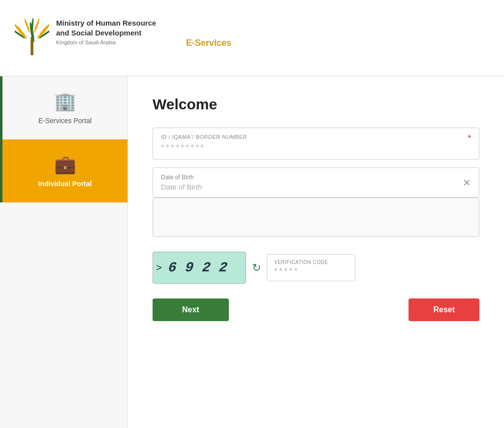 Image resolution: width=504 pixels, height=428 pixels. Describe the element at coordinates (65, 165) in the screenshot. I see `briefcase-icon: 💼` at that location.